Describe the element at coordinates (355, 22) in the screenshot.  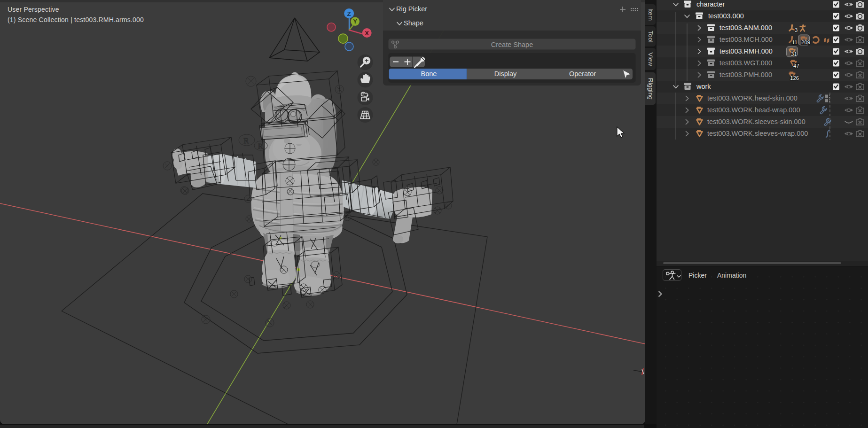
I see `svg-text: Y` at that location.